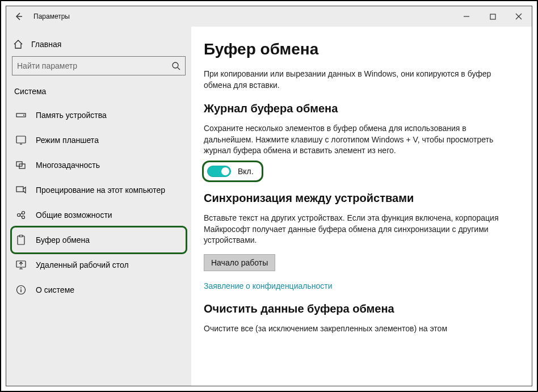  What do you see at coordinates (233, 171) in the screenshot?
I see `toggle-highlight: Вкл.` at bounding box center [233, 171].